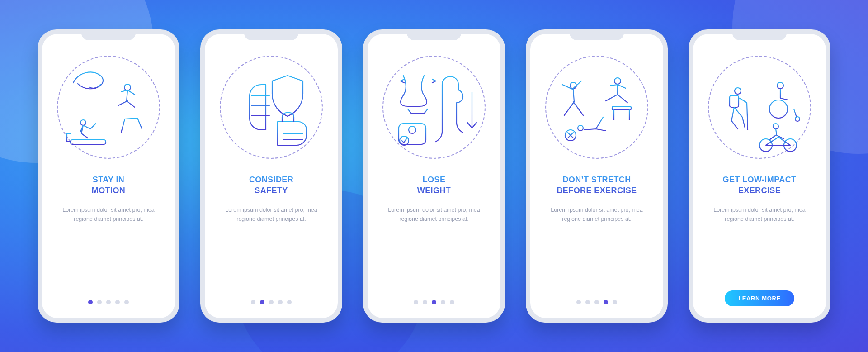 This screenshot has height=352, width=868. What do you see at coordinates (760, 107) in the screenshot?
I see `low-impact-exercise-icon` at bounding box center [760, 107].